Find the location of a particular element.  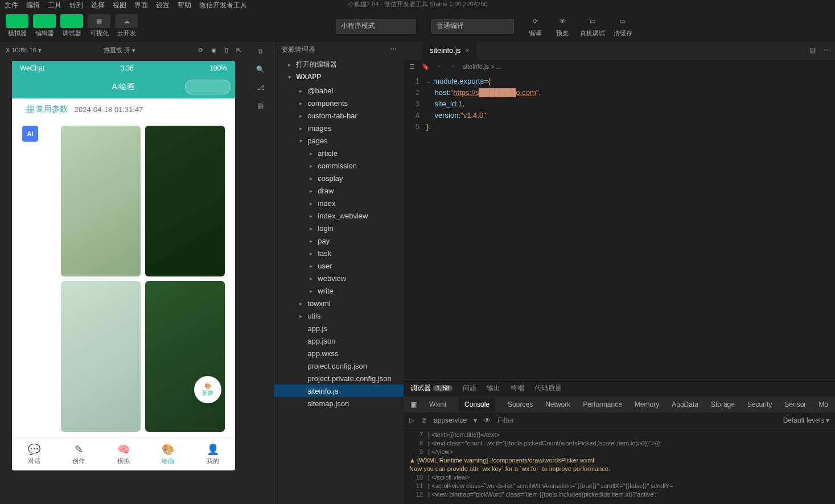

menu-item: 选择 is located at coordinates (98, 6).